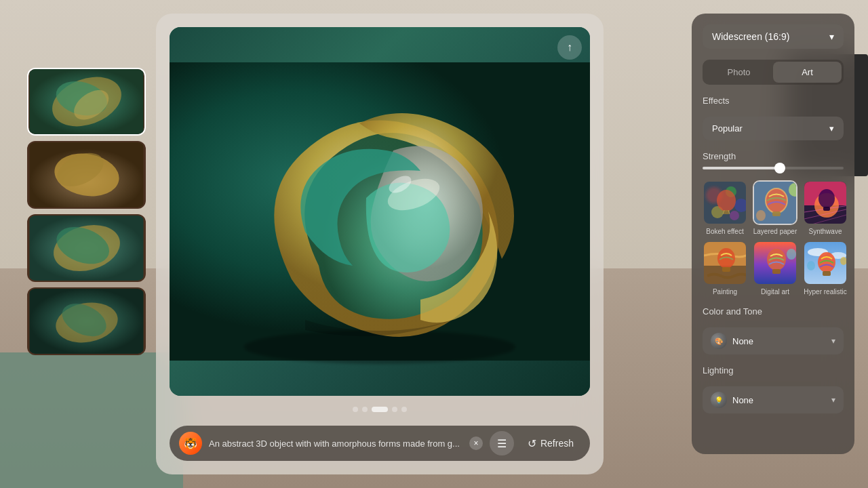  What do you see at coordinates (773, 370) in the screenshot?
I see `lighting-section: Lighting` at bounding box center [773, 370].